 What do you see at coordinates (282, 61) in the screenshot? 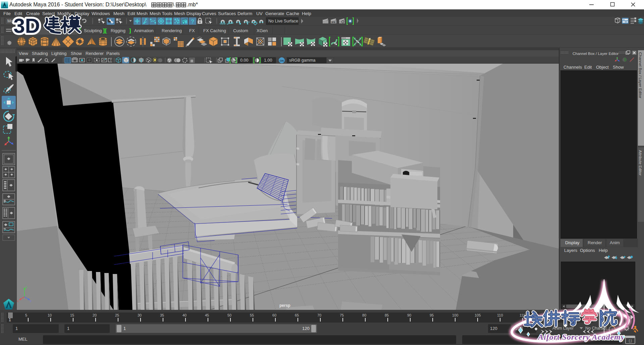
I see `svg-text: ON` at bounding box center [282, 61].